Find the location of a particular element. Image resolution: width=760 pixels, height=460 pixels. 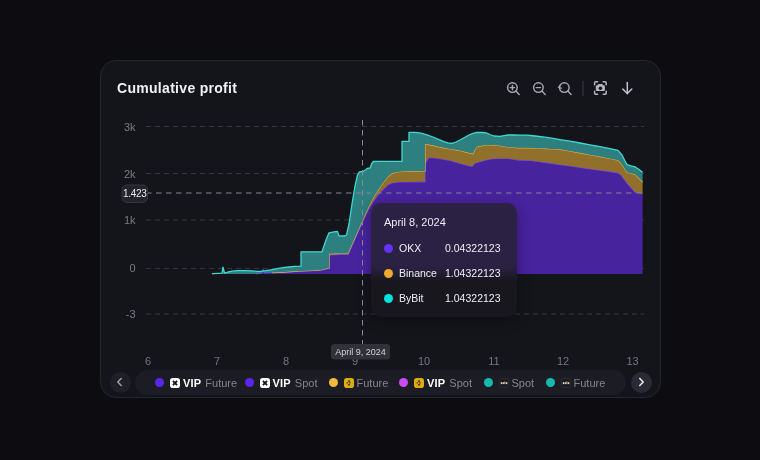

svg-text: -3 is located at coordinates (131, 314).